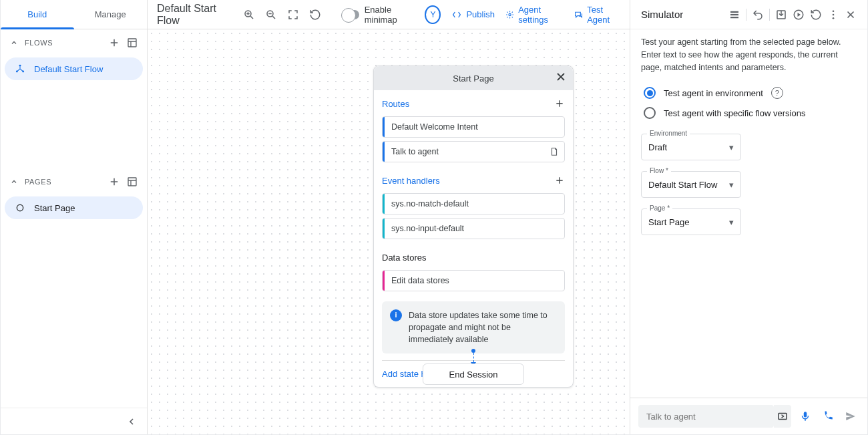 This screenshot has height=435, width=868. I want to click on event-handler-item: sys.no-match-default, so click(473, 204).